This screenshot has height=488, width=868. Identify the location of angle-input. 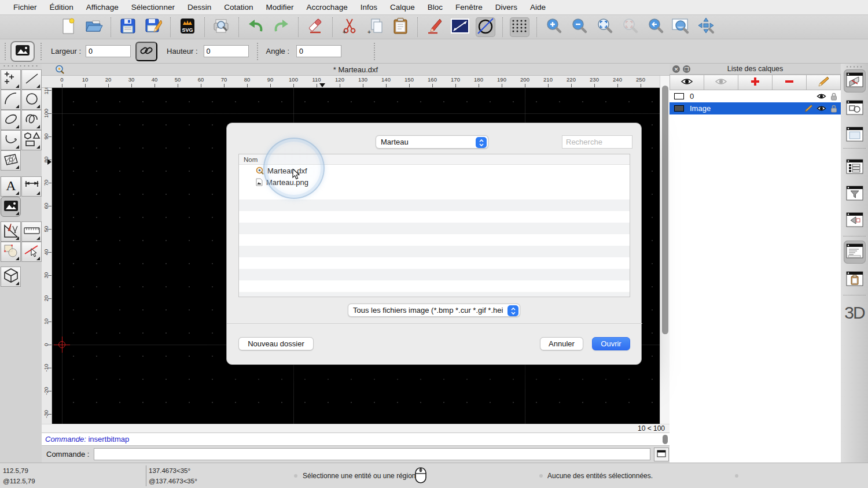
(319, 51).